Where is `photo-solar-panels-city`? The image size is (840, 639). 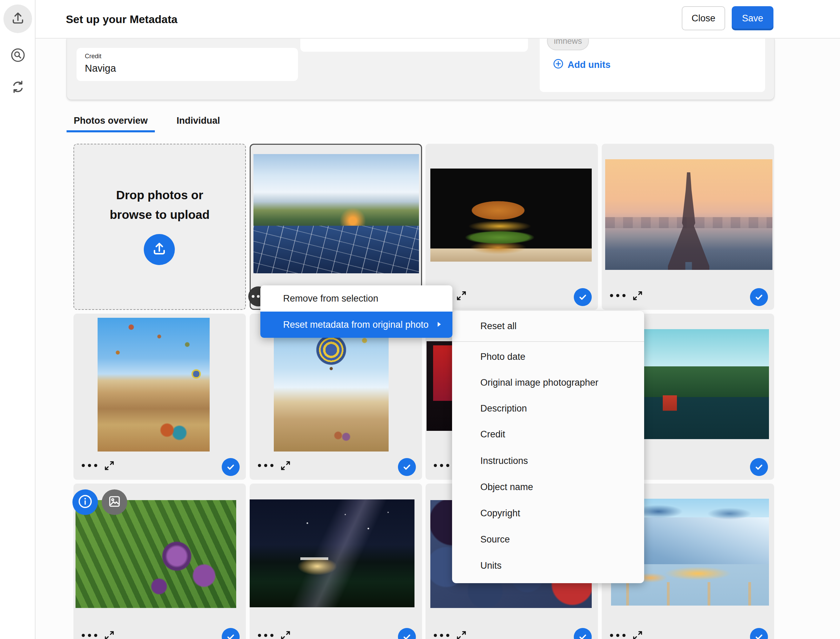
photo-solar-panels-city is located at coordinates (336, 214).